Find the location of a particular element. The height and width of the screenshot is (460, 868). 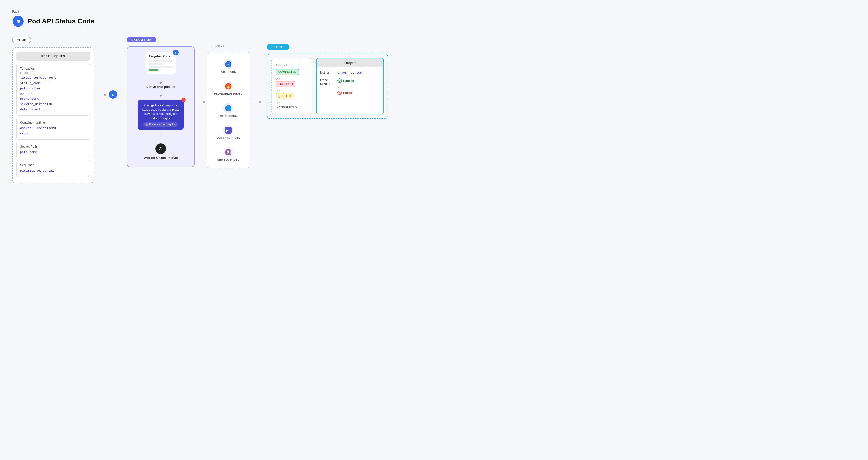

probes-result-connector is located at coordinates (256, 102).